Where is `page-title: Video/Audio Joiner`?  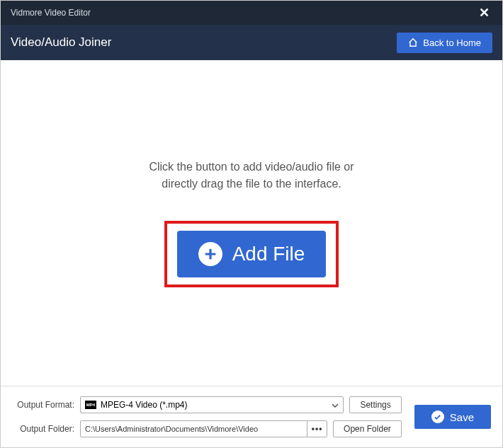 page-title: Video/Audio Joiner is located at coordinates (61, 42).